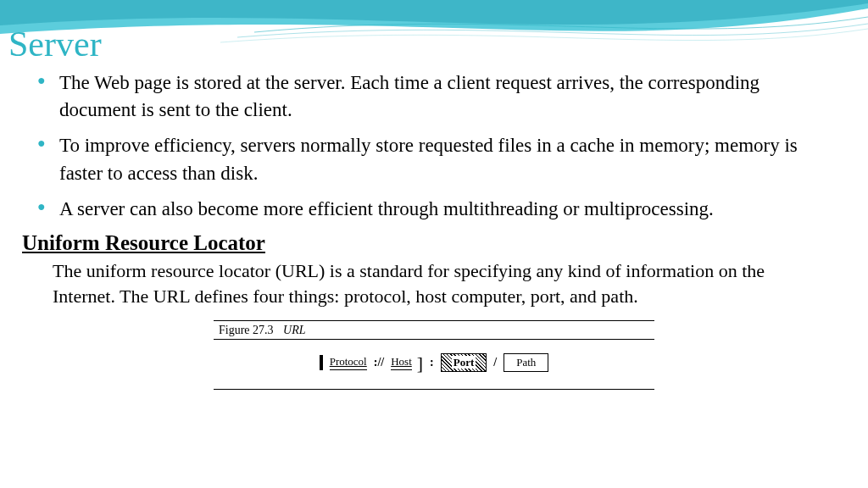 This screenshot has height=488, width=868. Describe the element at coordinates (434, 364) in the screenshot. I see `figure-body: Protocol :// Host ] : Port / Path` at that location.